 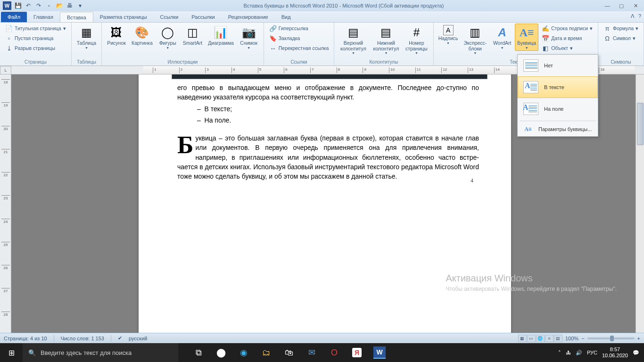 What do you see at coordinates (531, 338) in the screenshot?
I see `view-fullscreen: ▭` at bounding box center [531, 338].